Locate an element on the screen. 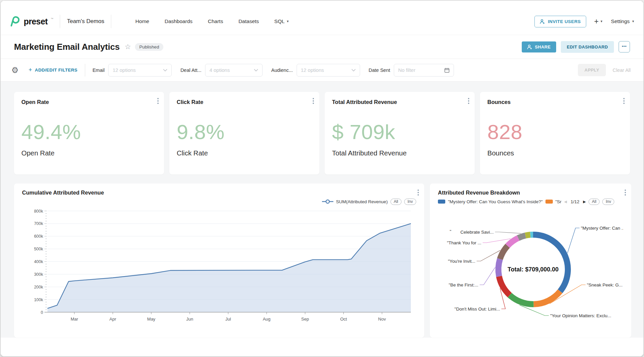 The width and height of the screenshot is (644, 357). nav-item-dashboards: Dashboards is located at coordinates (179, 21).